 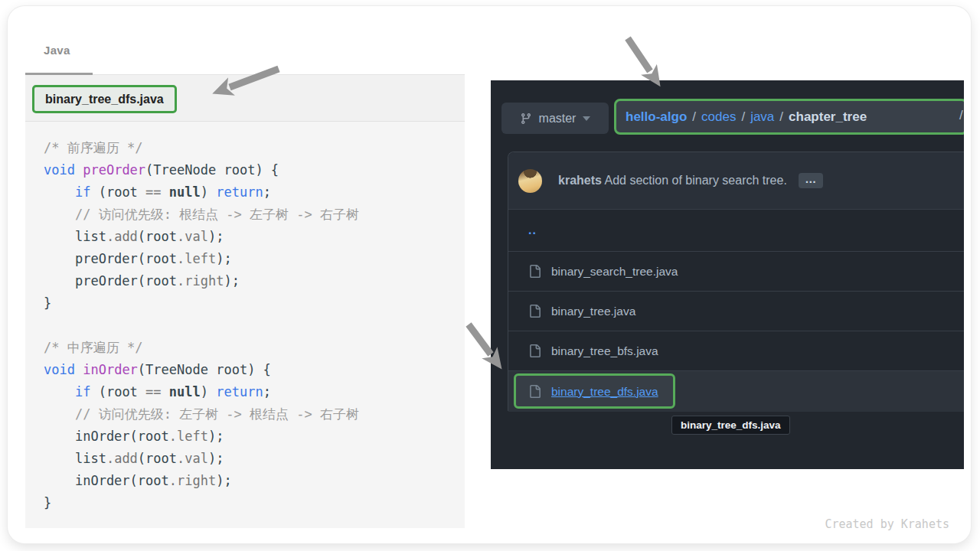 What do you see at coordinates (763, 116) in the screenshot?
I see `breadcrumb-segment-java: java` at bounding box center [763, 116].